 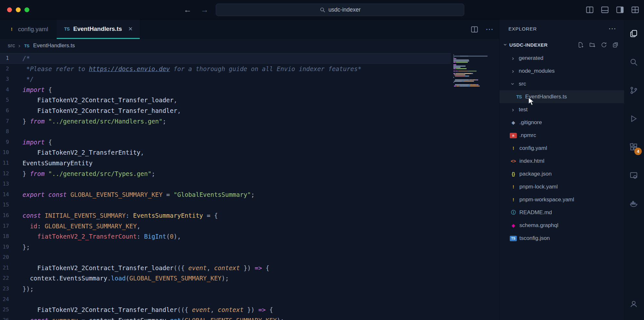 What do you see at coordinates (225, 247) in the screenshot?
I see `code-line: 19};` at bounding box center [225, 247].